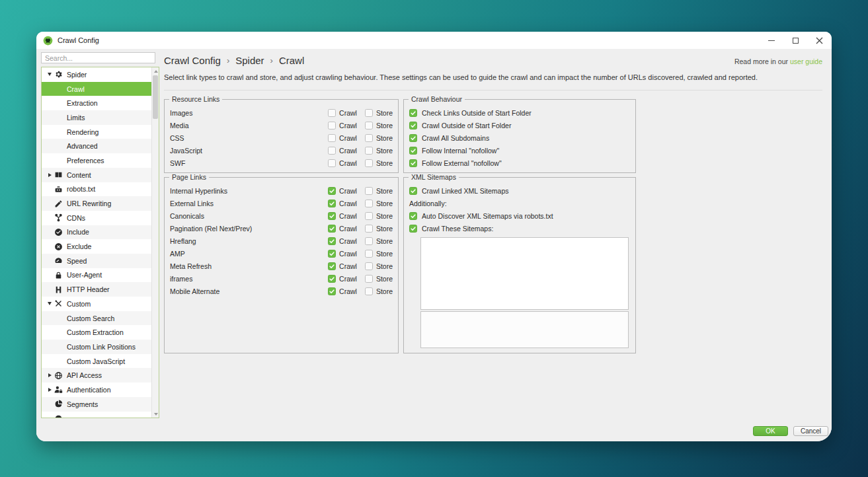 This screenshot has height=477, width=868. What do you see at coordinates (97, 304) in the screenshot?
I see `sidebar-item-custom: Custom` at bounding box center [97, 304].